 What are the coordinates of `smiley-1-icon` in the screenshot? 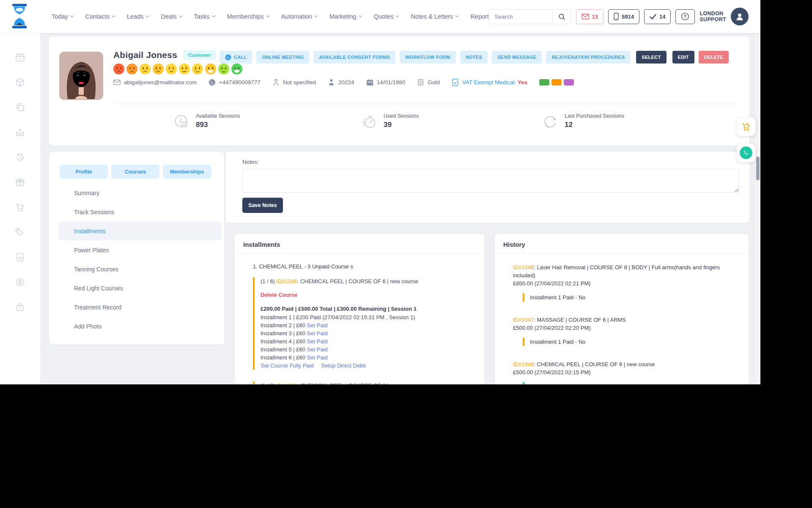 It's located at (119, 69).